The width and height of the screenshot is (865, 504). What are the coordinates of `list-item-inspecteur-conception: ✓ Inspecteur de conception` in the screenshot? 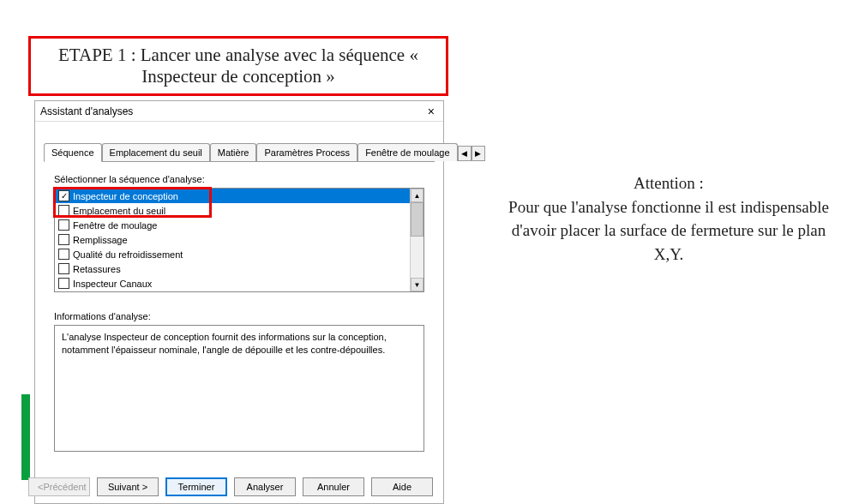 It's located at (232, 195).